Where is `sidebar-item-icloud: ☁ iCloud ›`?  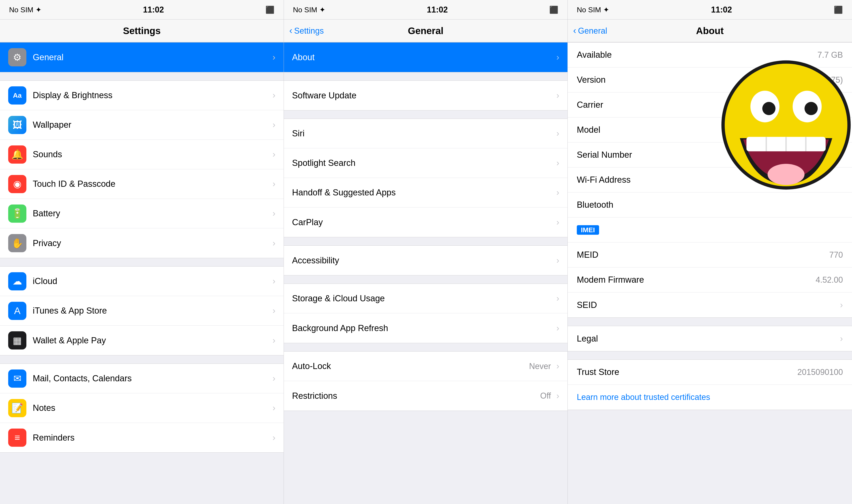 sidebar-item-icloud: ☁ iCloud › is located at coordinates (142, 281).